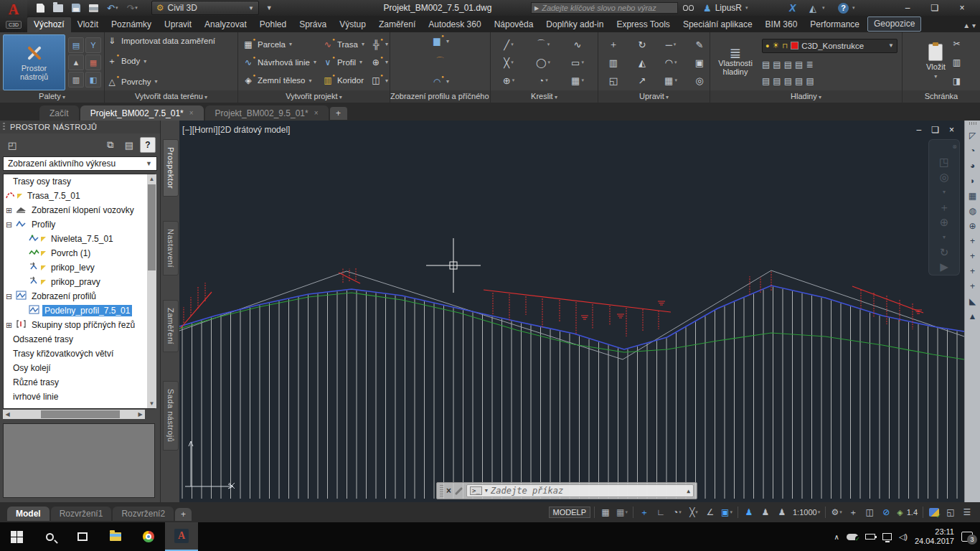 This screenshot has width=980, height=551. Describe the element at coordinates (442, 491) in the screenshot. I see `command-grip` at that location.